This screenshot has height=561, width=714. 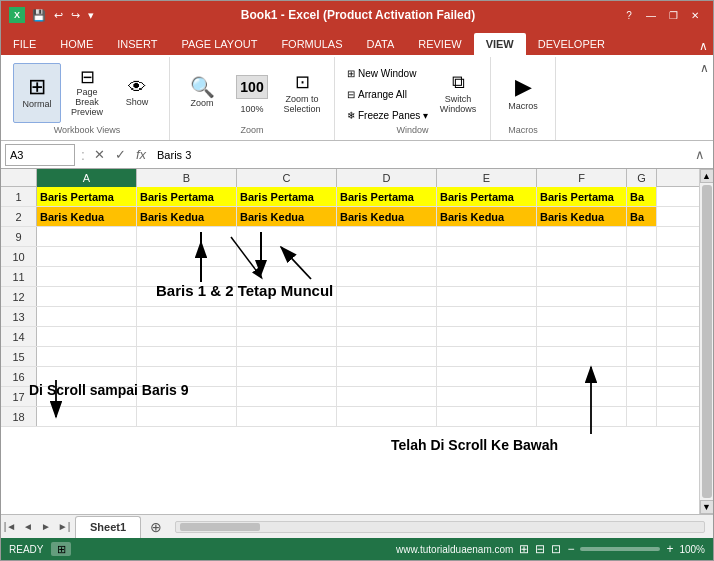 I want to click on cancel-formula-icon: ✕, so click(x=100, y=154).